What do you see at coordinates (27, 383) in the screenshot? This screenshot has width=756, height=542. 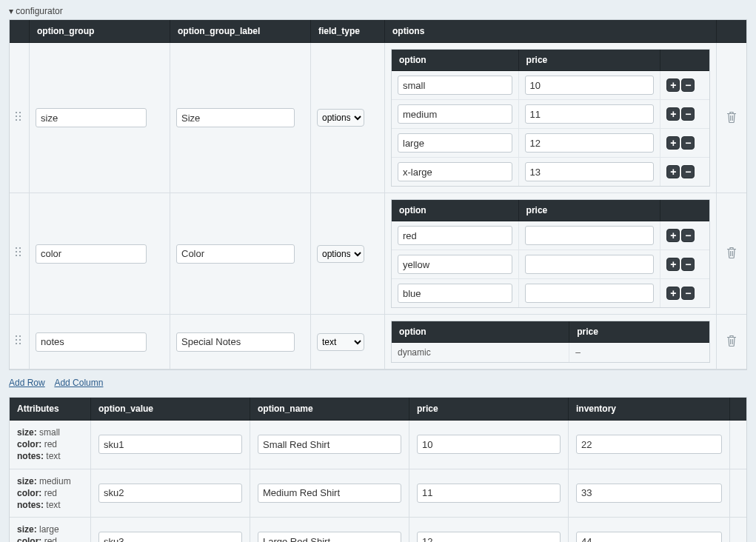 I see `add-row-link: Add Row` at bounding box center [27, 383].